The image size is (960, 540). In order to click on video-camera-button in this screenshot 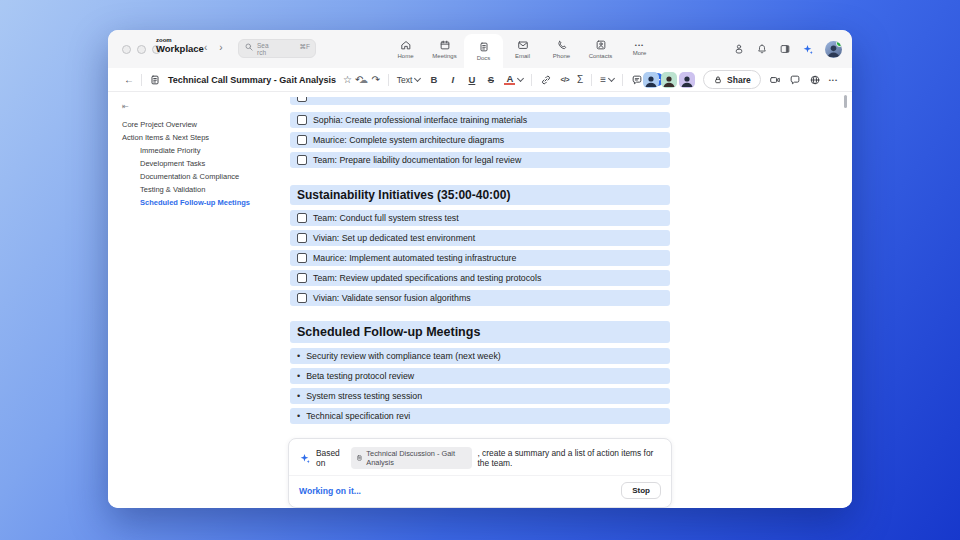, I will do `click(775, 80)`.